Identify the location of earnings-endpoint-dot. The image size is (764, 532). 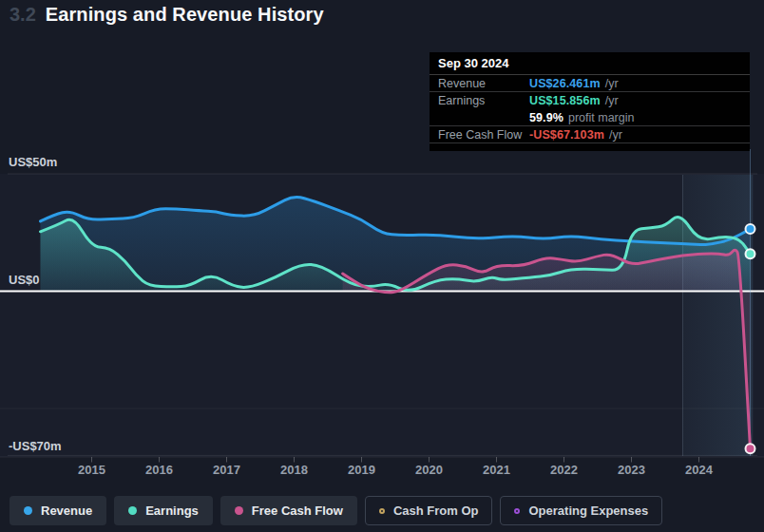
(751, 254).